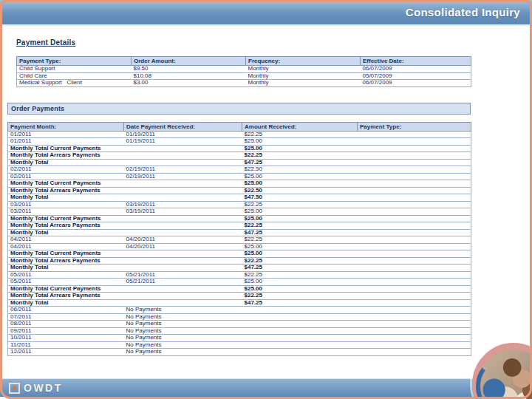 The image size is (532, 399). Describe the element at coordinates (300, 126) in the screenshot. I see `column-header: Amount Received:` at that location.